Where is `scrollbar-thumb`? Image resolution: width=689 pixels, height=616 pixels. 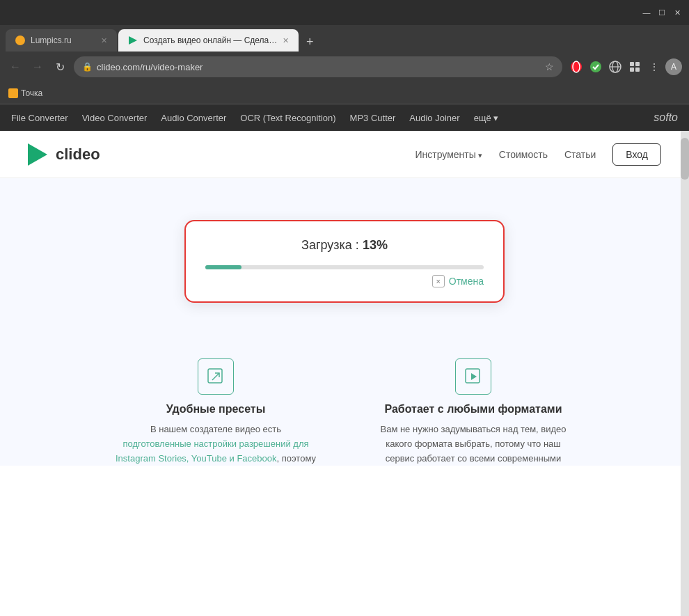 scrollbar-thumb is located at coordinates (685, 159).